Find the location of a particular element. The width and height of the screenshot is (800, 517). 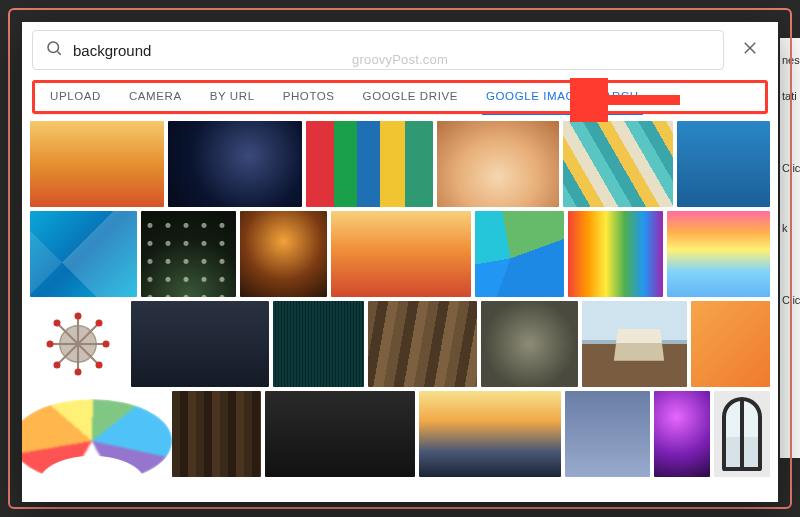

tab-upload: UPLOAD is located at coordinates (76, 97).